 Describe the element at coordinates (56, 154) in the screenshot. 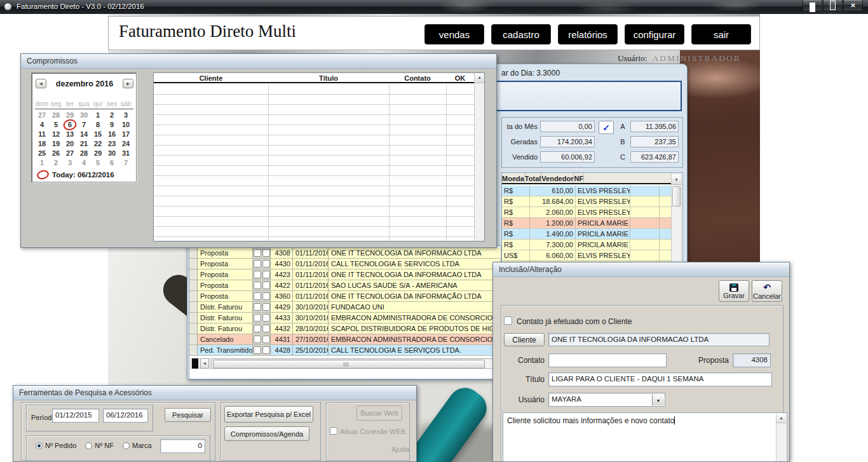

I see `calendar-day-cell: 26` at that location.